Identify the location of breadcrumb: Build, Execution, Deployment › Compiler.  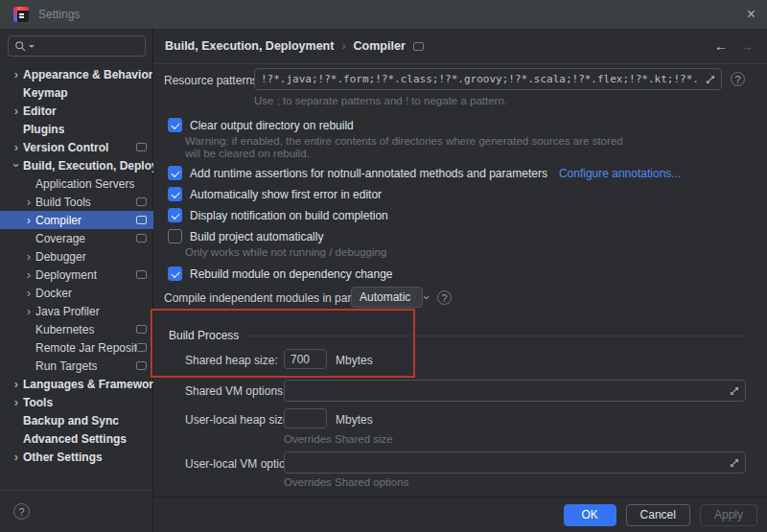
(294, 46).